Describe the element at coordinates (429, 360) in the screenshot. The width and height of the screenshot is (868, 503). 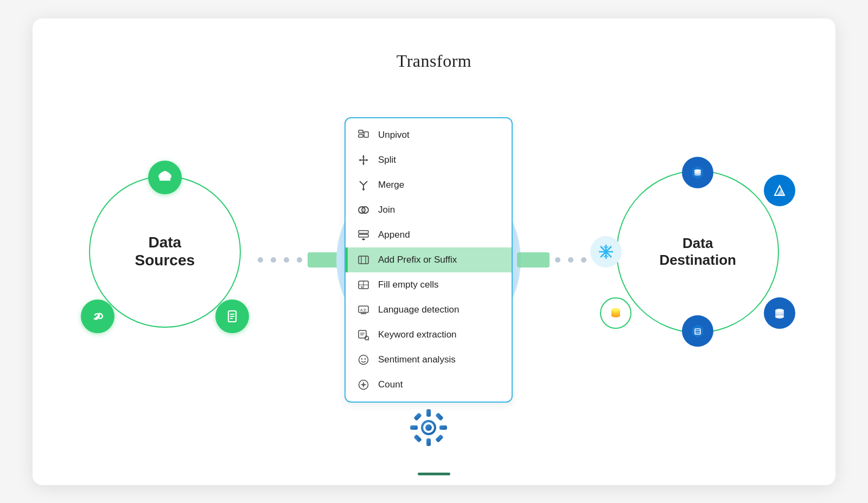
I see `menu-item-sentiment-analysis: Sentiment analysis` at that location.